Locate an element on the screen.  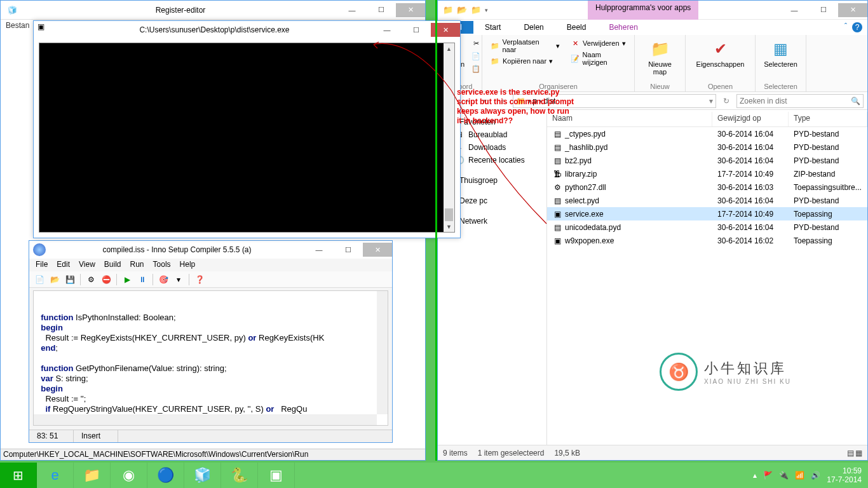
rename-button: 📝Naam wijzigen is located at coordinates (599, 58).